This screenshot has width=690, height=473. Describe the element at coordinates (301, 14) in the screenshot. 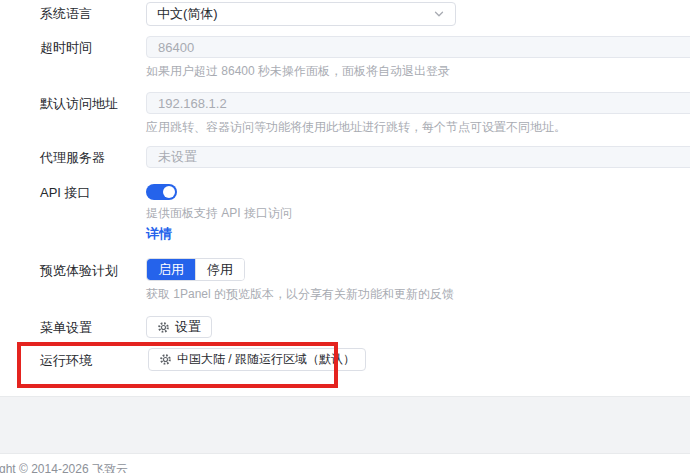

I see `system-language-select: 中文(简体)` at that location.